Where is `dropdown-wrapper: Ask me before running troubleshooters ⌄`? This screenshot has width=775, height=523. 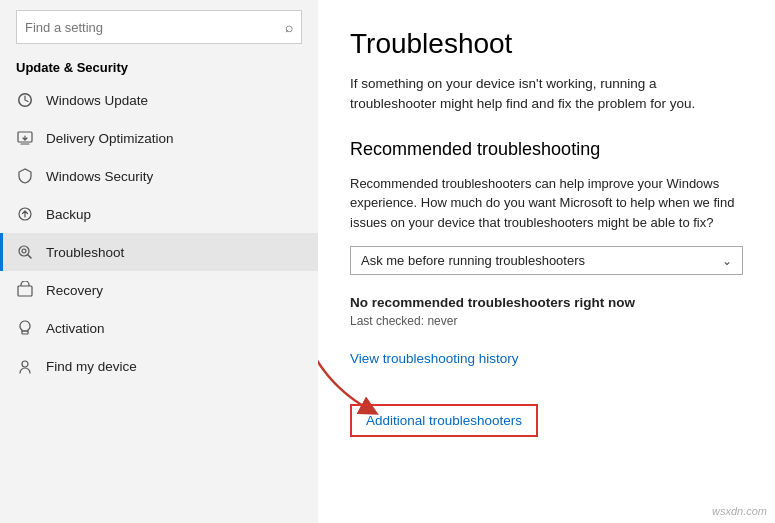
dropdown-wrapper: Ask me before running troubleshooters ⌄ is located at coordinates (546, 260).